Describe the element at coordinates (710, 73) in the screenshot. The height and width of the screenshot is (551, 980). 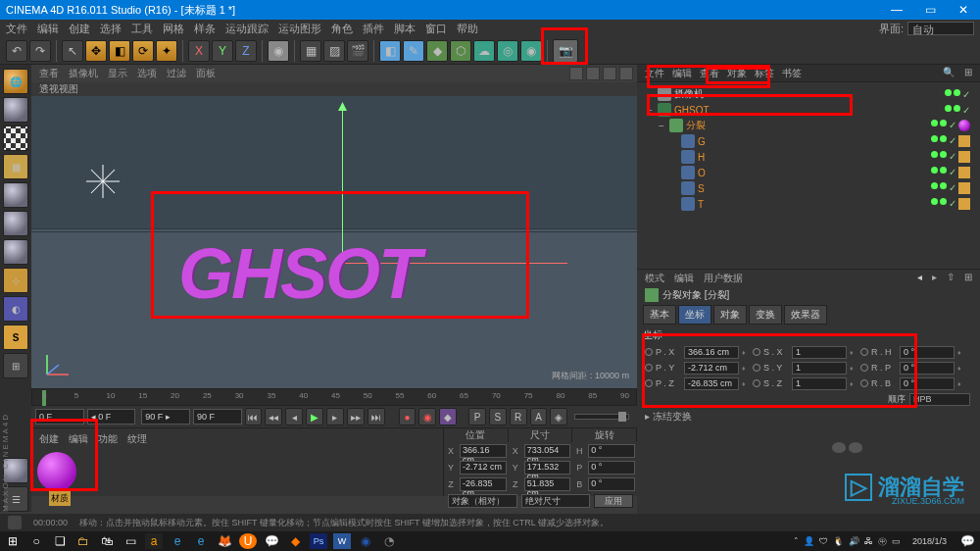
I see `obj-tab-view: 查看` at that location.